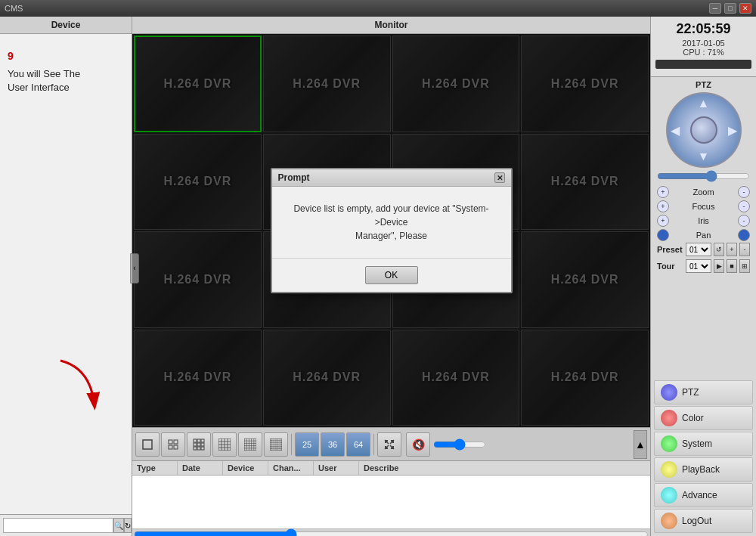 Image resolution: width=756 pixels, height=536 pixels. I want to click on system-nav-button: System, so click(703, 444).